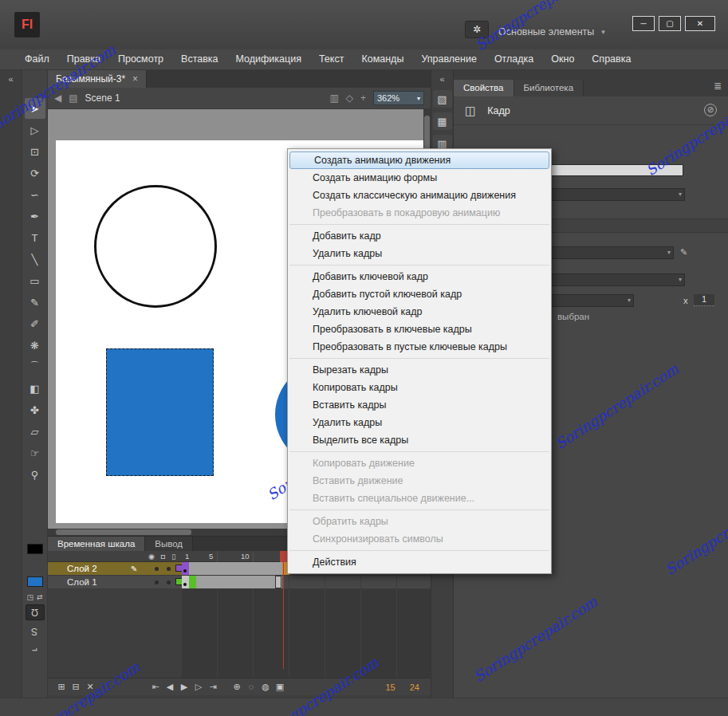 Image resolution: width=728 pixels, height=716 pixels. I want to click on center-stage-icon: +, so click(364, 98).